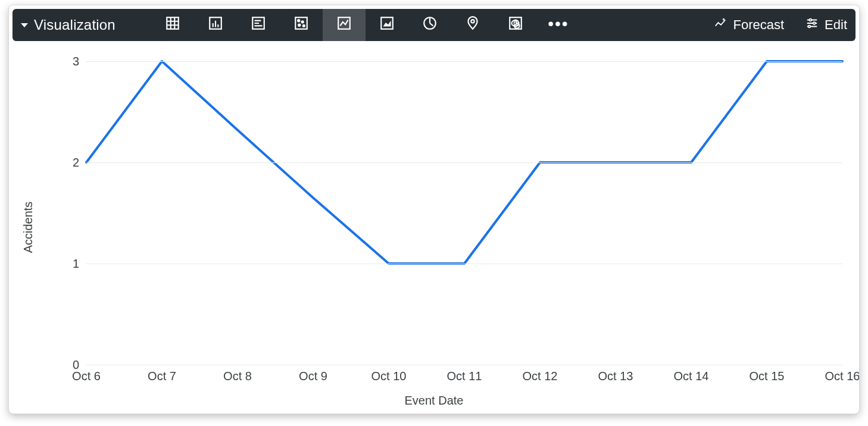 The image size is (868, 426). Describe the element at coordinates (75, 25) in the screenshot. I see `toolbar-title: Visualization` at that location.